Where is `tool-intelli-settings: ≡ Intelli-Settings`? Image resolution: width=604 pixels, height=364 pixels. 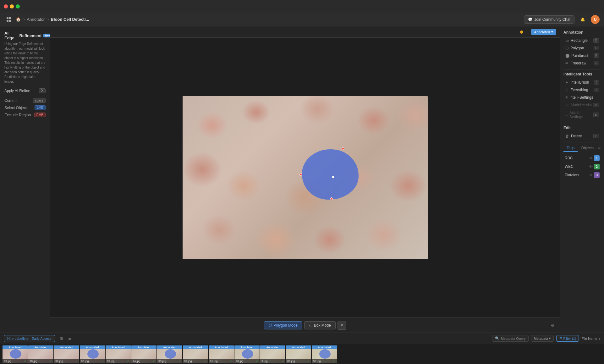 tool-intelli-settings: ≡ Intelli-Settings is located at coordinates (582, 97).